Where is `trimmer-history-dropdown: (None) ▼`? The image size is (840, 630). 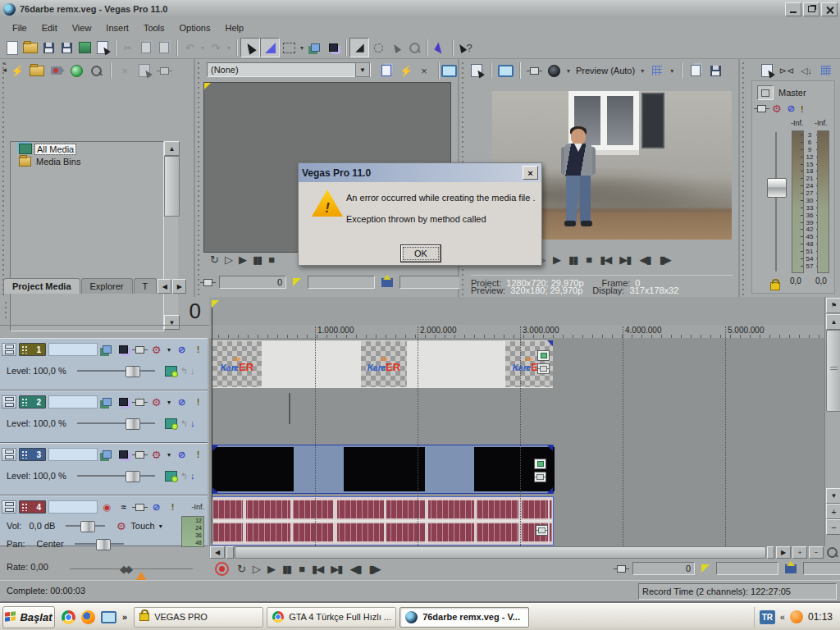 trimmer-history-dropdown: (None) ▼ is located at coordinates (289, 70).